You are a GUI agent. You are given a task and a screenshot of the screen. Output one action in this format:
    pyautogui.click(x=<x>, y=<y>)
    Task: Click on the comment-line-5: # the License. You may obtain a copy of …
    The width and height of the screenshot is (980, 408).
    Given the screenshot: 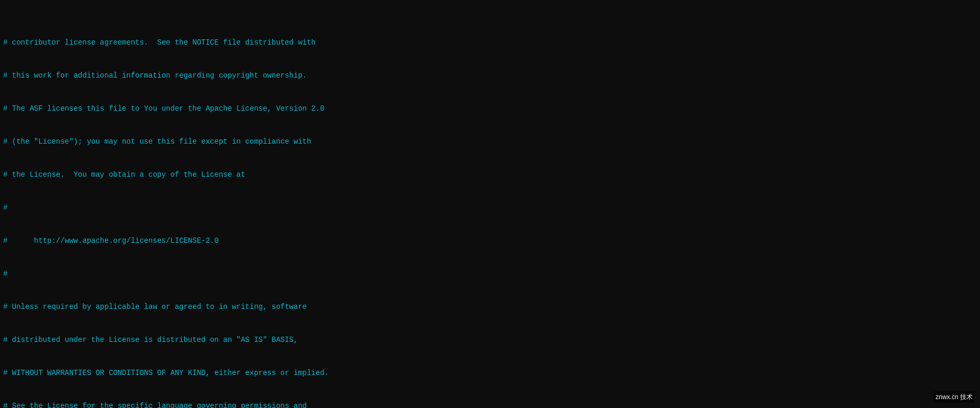 What is the action you would take?
    pyautogui.click(x=124, y=175)
    